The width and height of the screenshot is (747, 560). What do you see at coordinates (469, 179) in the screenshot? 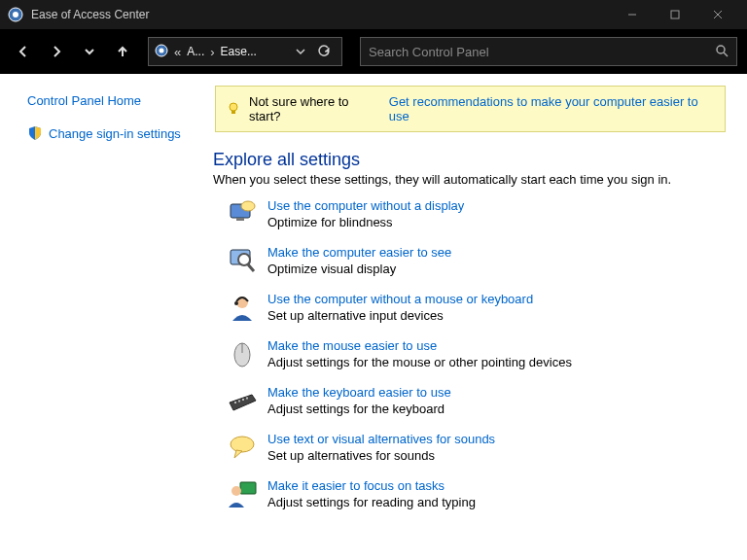
I see `section-subtitle: When you select these settings, they wil…` at bounding box center [469, 179].